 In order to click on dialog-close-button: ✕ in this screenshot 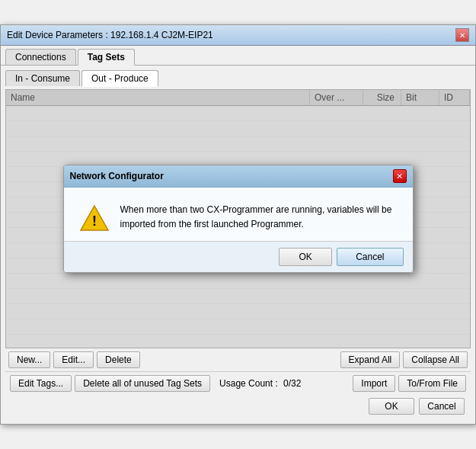, I will do `click(400, 176)`.